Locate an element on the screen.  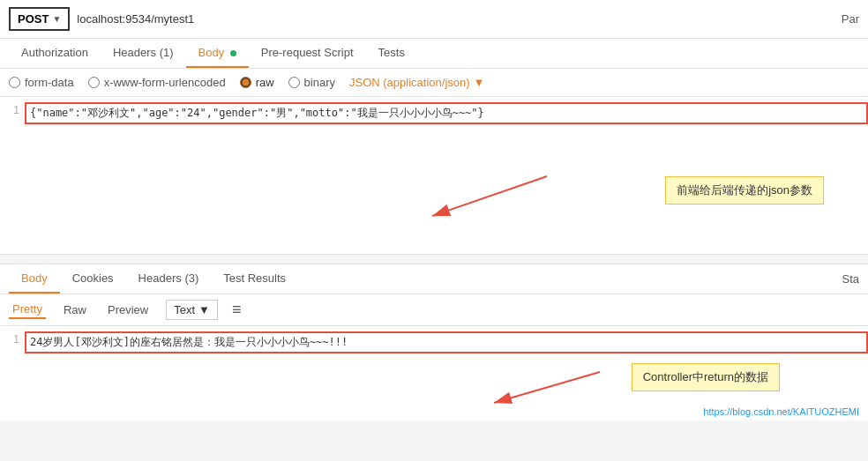
lower-annotation-box: Controller中return的数据 is located at coordinates (706, 377).